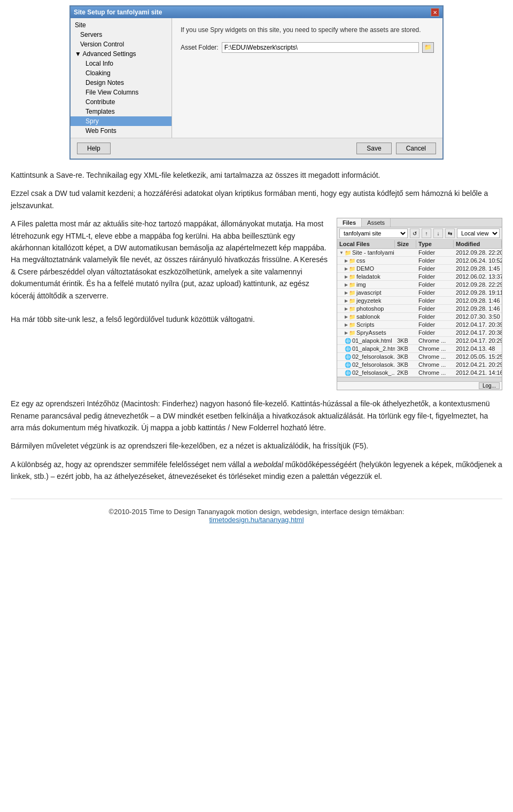 Image resolution: width=513 pixels, height=812 pixels. I want to click on dialog-title: Site Setup for tanfolyami site, so click(118, 12).